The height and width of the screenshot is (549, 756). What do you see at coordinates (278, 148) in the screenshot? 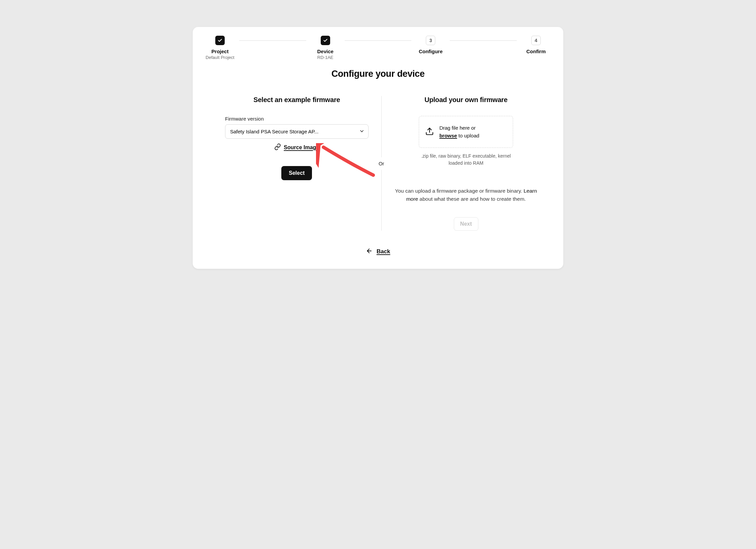
I see `link-icon` at bounding box center [278, 148].